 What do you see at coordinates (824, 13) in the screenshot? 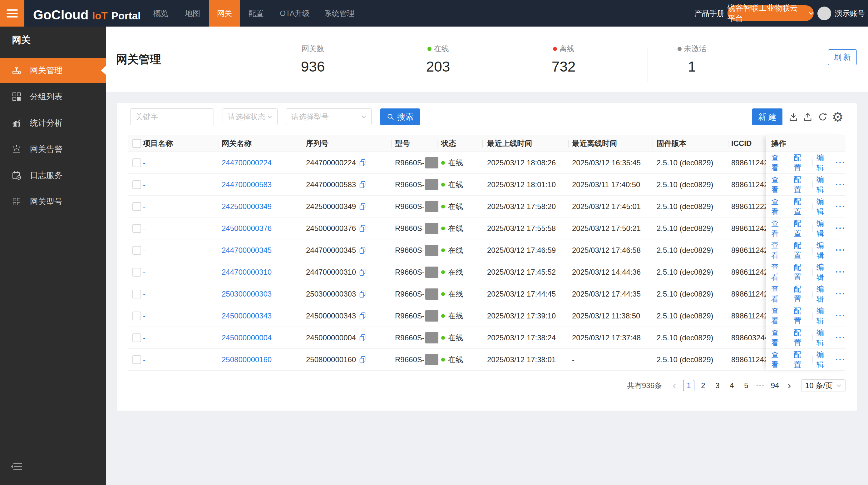
I see `avatar` at bounding box center [824, 13].